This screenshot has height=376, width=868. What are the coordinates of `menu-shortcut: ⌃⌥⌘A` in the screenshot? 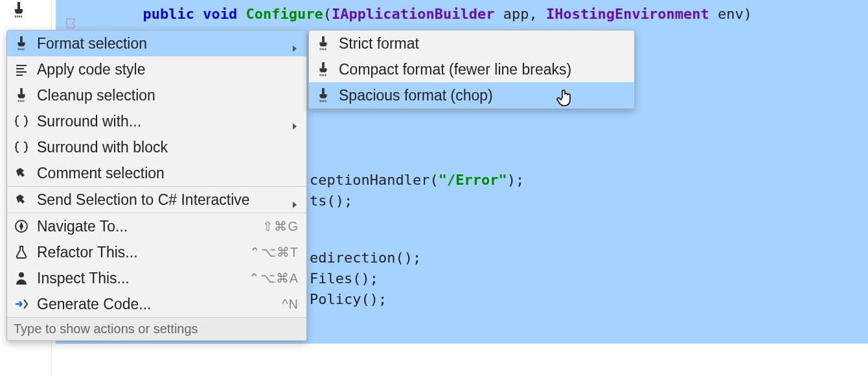 It's located at (273, 278).